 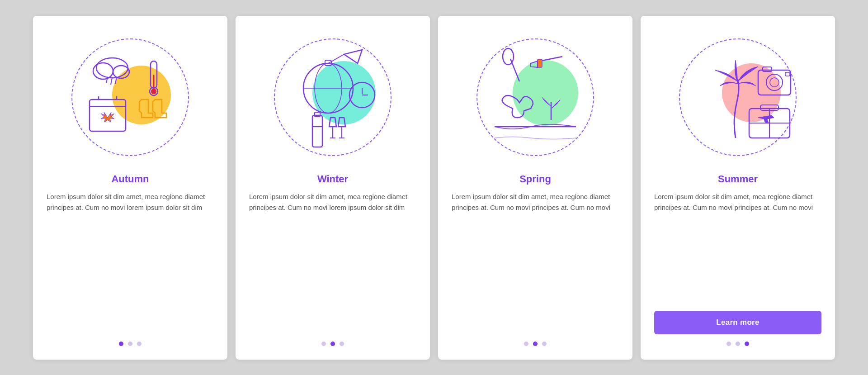 What do you see at coordinates (738, 179) in the screenshot?
I see `summer-title: Summer` at bounding box center [738, 179].